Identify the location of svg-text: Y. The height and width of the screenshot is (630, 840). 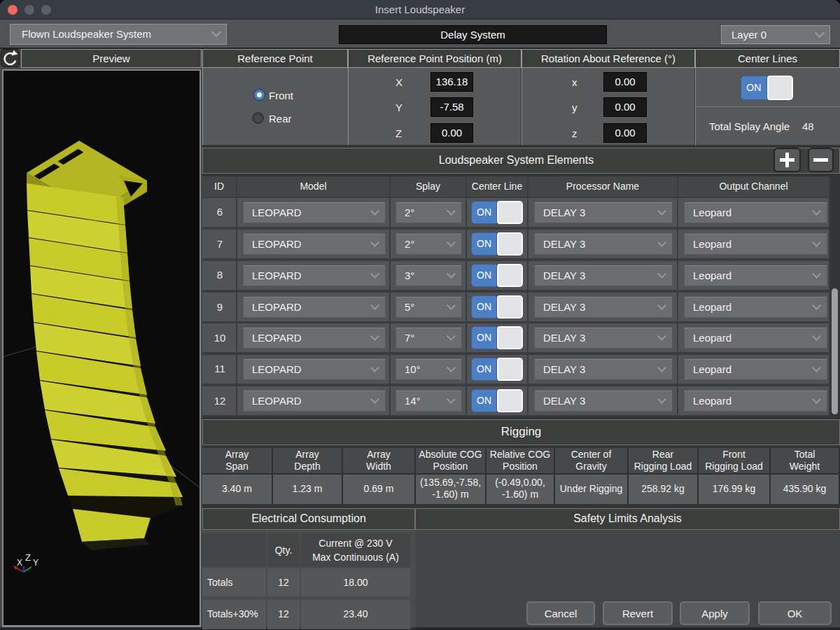
(36, 563).